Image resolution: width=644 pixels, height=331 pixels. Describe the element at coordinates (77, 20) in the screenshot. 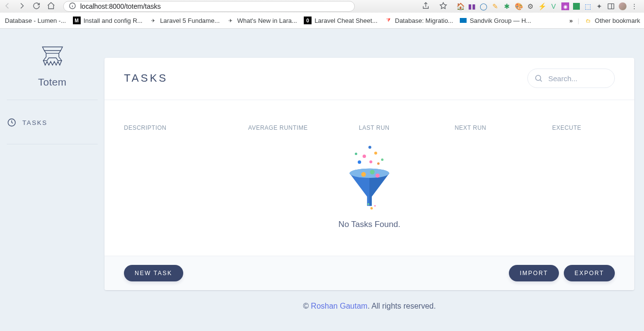

I see `favicon-icon: M` at that location.